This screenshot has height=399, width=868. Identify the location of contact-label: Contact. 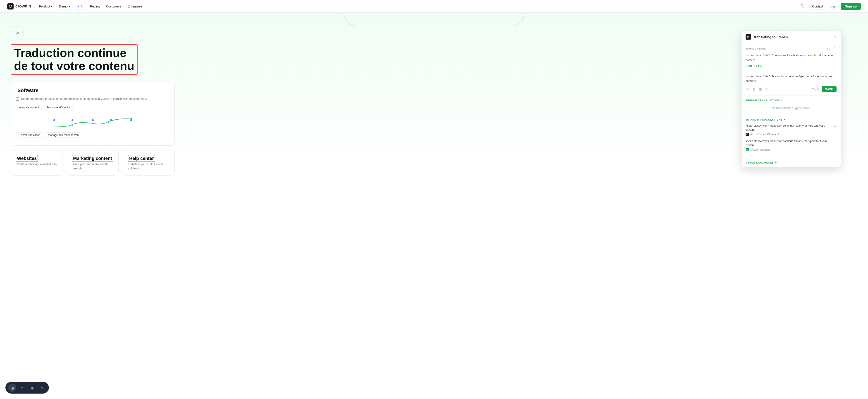
(817, 6).